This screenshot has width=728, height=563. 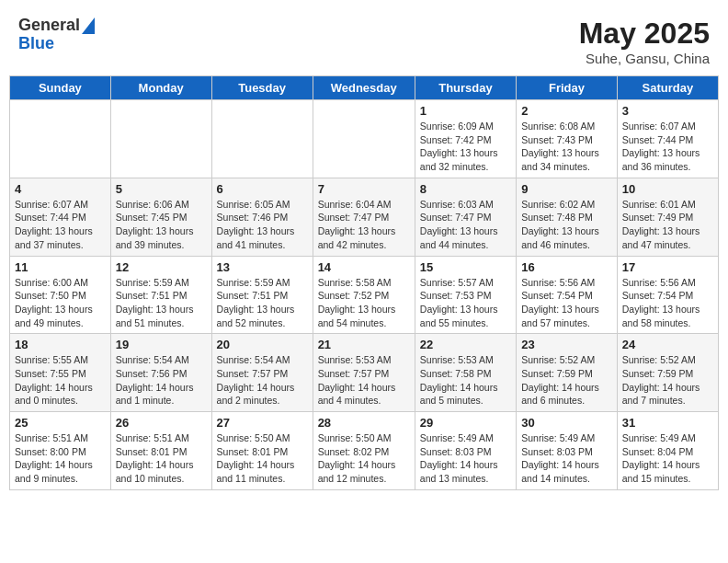 I want to click on calendar-cell: 1Sunrise: 6:09 AM Sunset: 7:42 PM Daylig…, so click(x=465, y=140).